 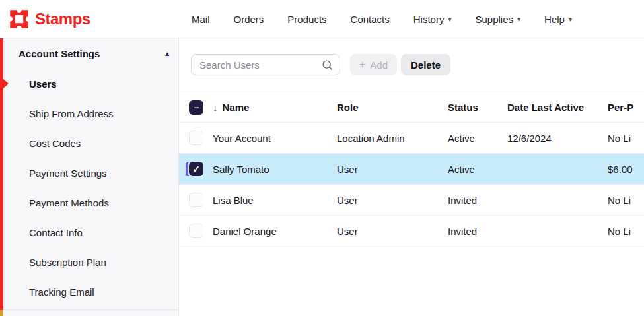 What do you see at coordinates (498, 20) in the screenshot?
I see `nav-item-supplies: Supplies▾` at bounding box center [498, 20].